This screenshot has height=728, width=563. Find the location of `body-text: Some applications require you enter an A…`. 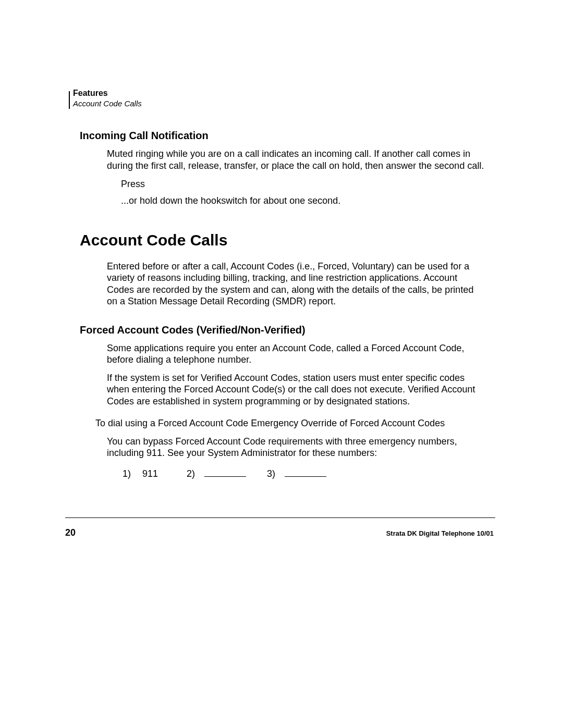

body-text: Some applications require you enter an A… is located at coordinates (296, 354).